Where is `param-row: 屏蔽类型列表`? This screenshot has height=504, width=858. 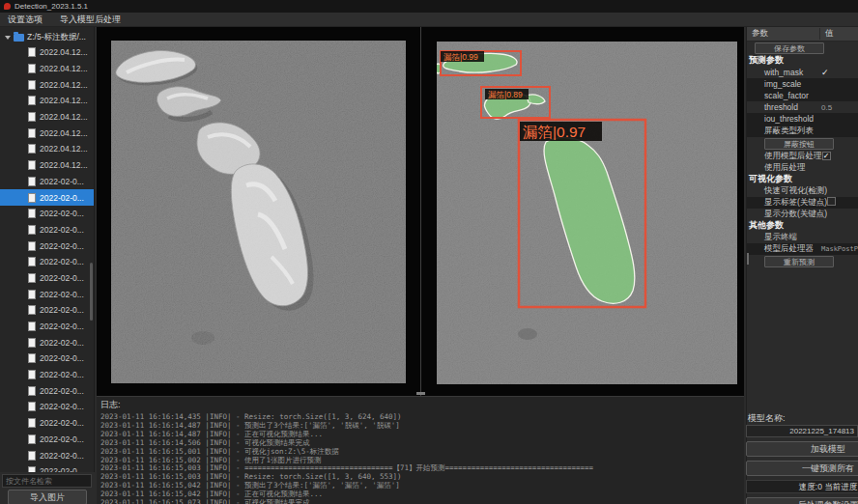
param-row: 屏蔽类型列表 is located at coordinates (802, 130).